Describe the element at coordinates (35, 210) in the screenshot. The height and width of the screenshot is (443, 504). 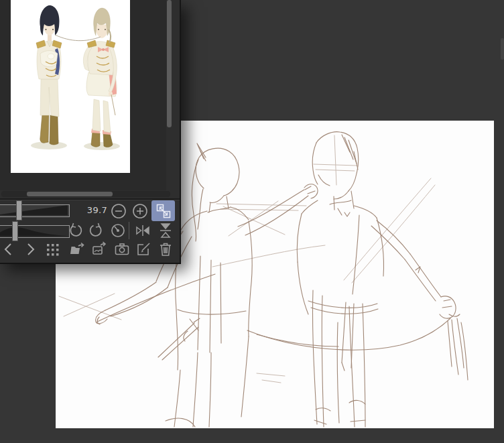
I see `zoom-slider` at that location.